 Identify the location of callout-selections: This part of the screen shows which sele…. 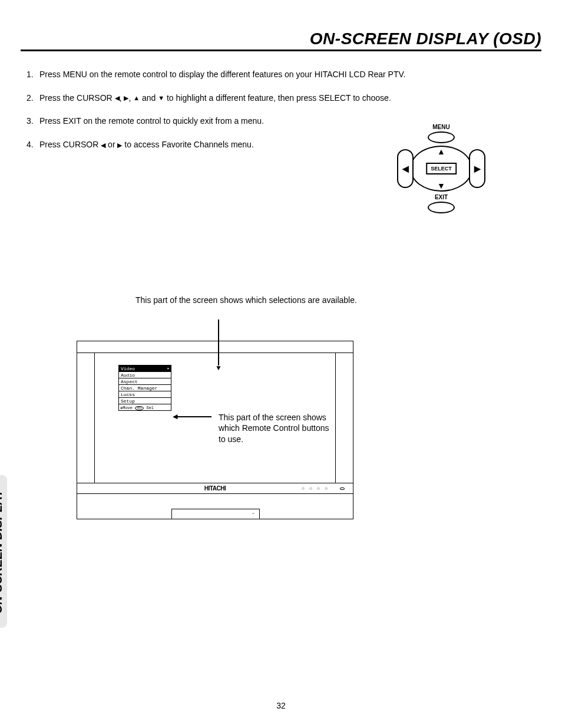
(253, 300).